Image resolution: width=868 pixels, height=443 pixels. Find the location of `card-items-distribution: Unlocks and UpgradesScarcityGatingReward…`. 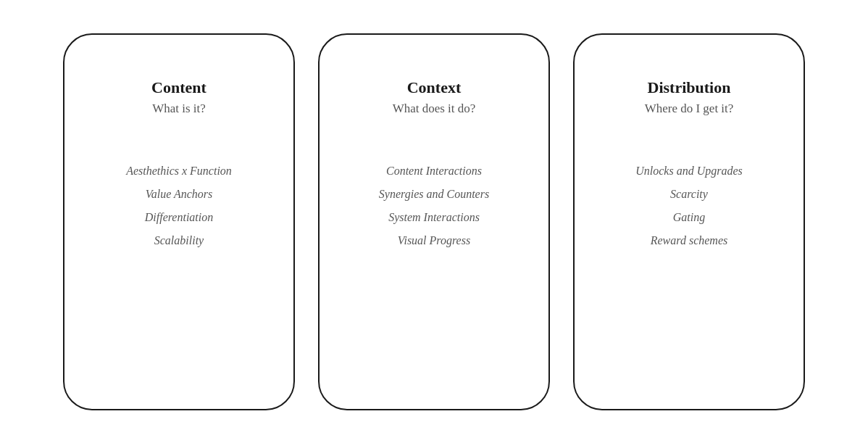

card-items-distribution: Unlocks and UpgradesScarcityGatingReward… is located at coordinates (689, 206).